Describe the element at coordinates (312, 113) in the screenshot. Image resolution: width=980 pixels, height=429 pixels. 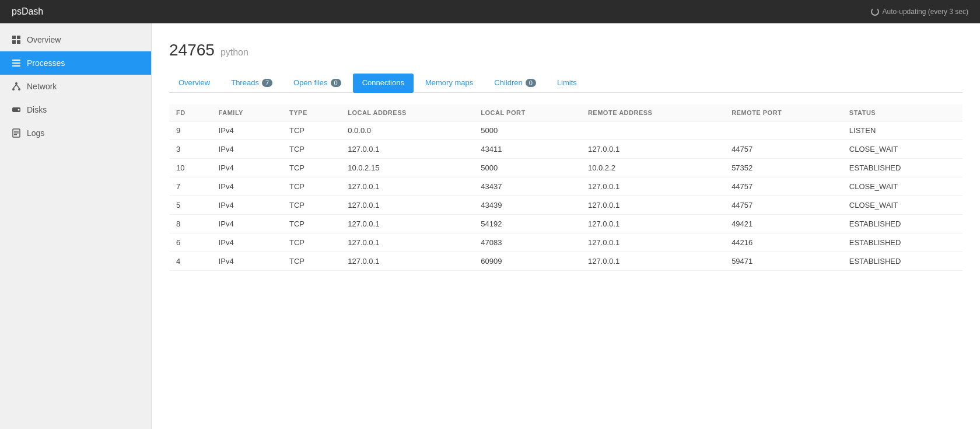
I see `col-type: TYPE` at that location.